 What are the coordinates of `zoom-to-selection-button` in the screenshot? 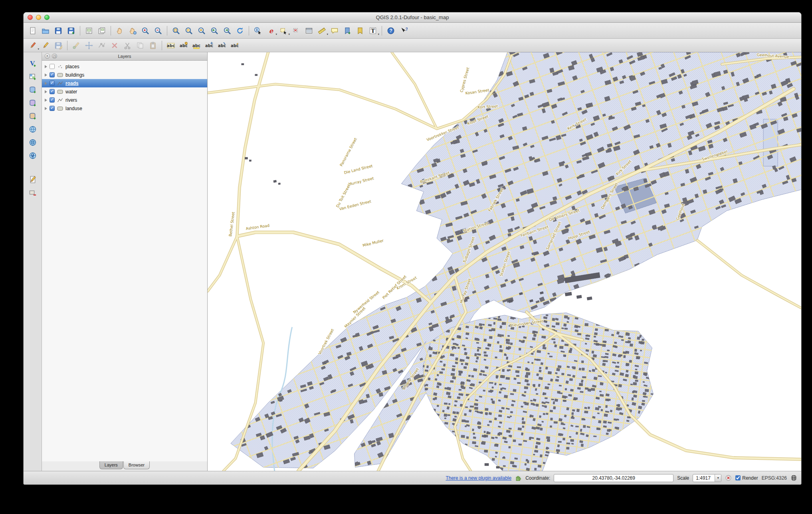 It's located at (189, 31).